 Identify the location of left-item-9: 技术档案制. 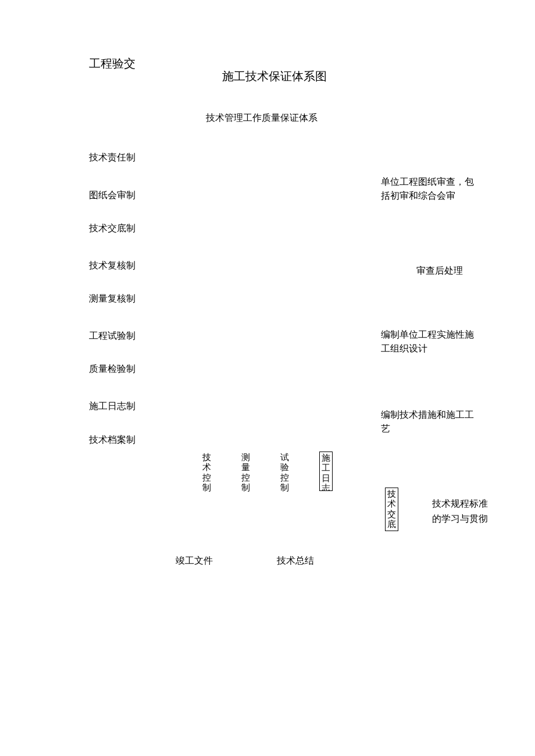
(112, 440).